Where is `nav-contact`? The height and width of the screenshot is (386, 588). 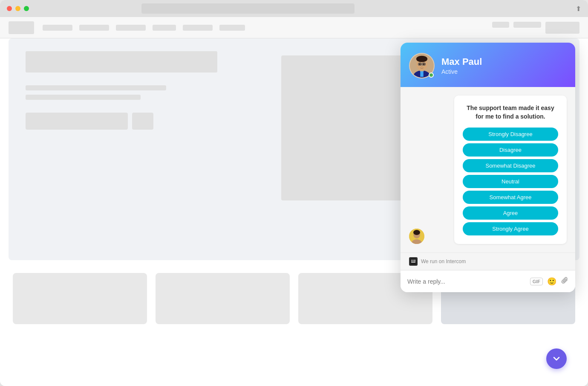 nav-contact is located at coordinates (527, 25).